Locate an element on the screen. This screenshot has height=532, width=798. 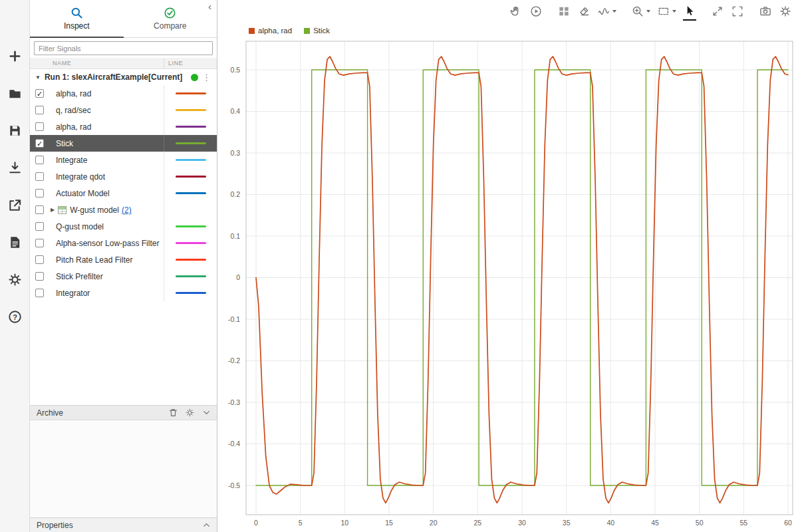
y-tick-label: 0.2 is located at coordinates (235, 194).